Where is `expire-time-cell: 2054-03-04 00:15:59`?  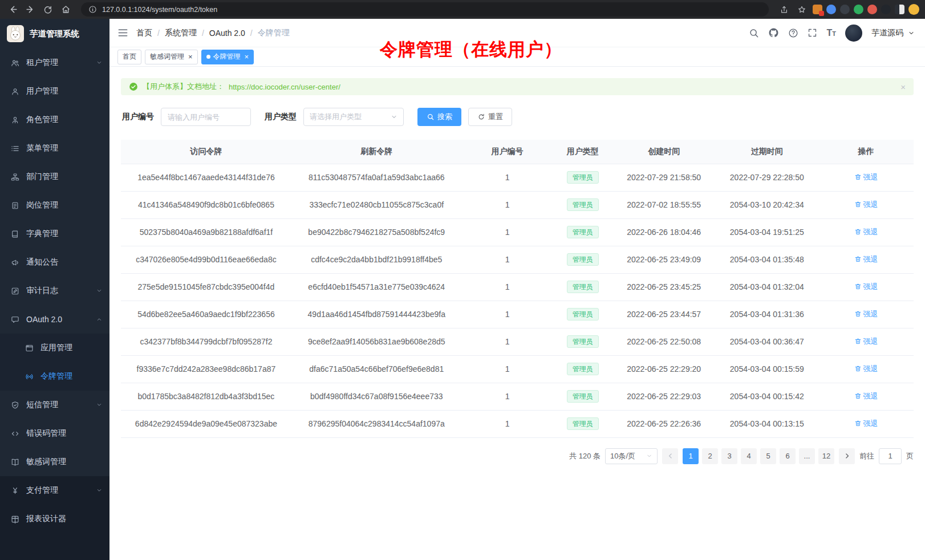
expire-time-cell: 2054-03-04 00:15:59 is located at coordinates (766, 369).